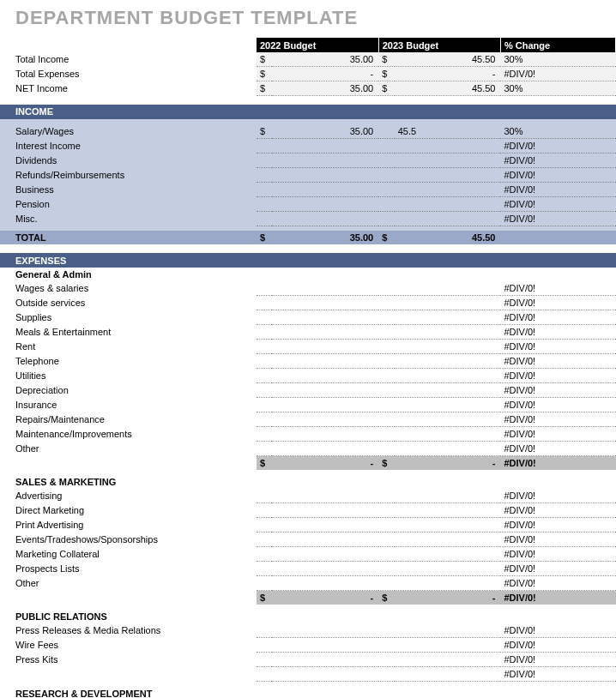 This screenshot has width=616, height=698. I want to click on income-row: Business#DIV/0!, so click(308, 189).